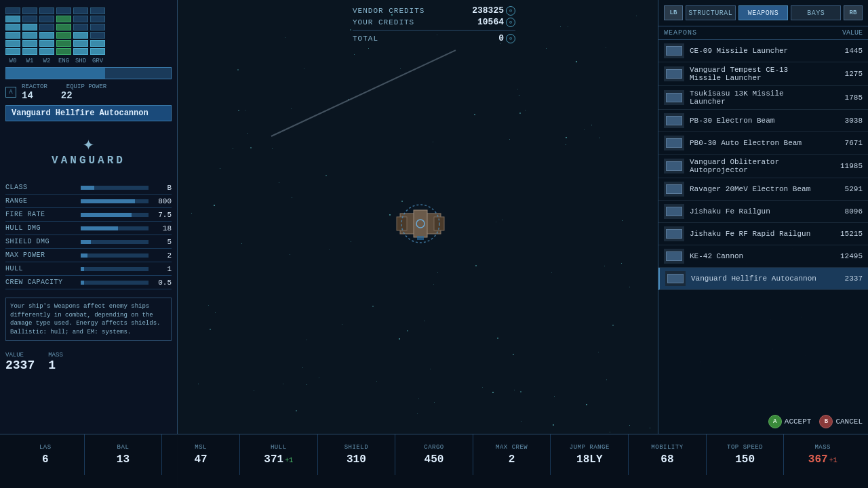 The height and width of the screenshot is (488, 868). Describe the element at coordinates (673, 13) in the screenshot. I see `lb-button: LB` at that location.